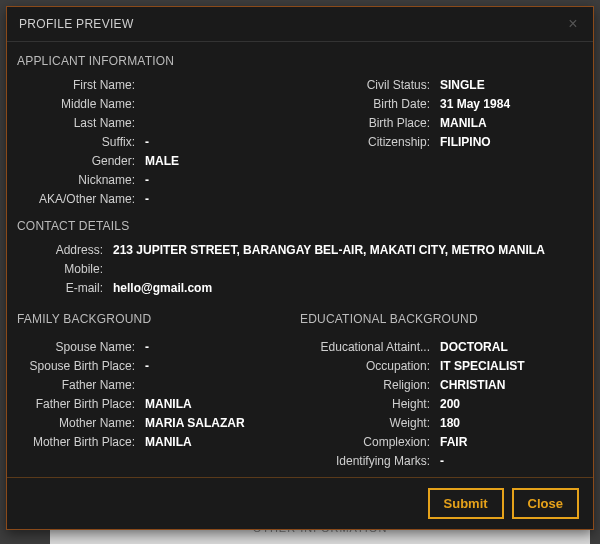  I want to click on education-list: Educational Attaint...DOCTORALOccupation…, so click(442, 404).